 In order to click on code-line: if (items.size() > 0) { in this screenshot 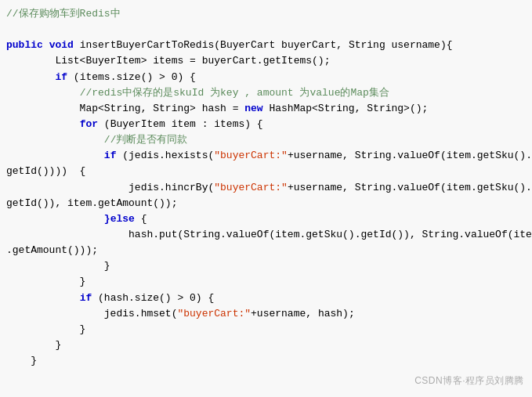, I will do `click(266, 78)`.